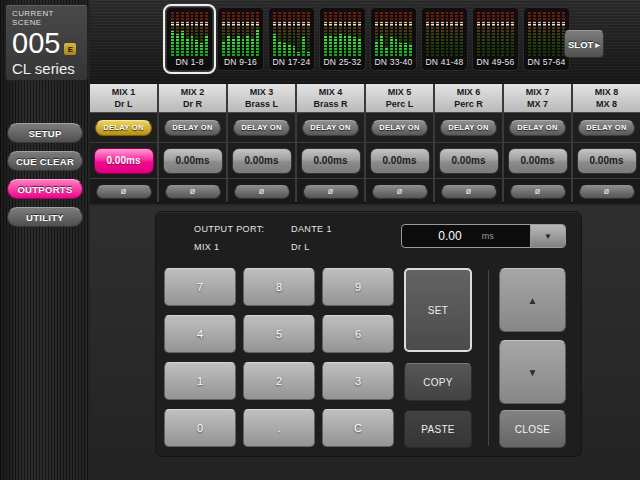  What do you see at coordinates (45, 161) in the screenshot?
I see `sidebar-button-cue-clear: CUE CLEAR` at bounding box center [45, 161].